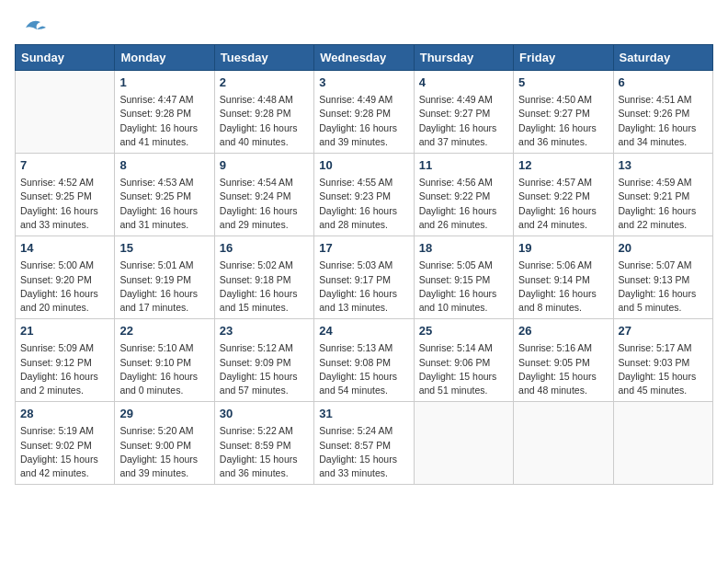 The height and width of the screenshot is (563, 728). I want to click on day-info: Sunrise: 4:52 AMSunset: 9:25 PMDaylight:…, so click(64, 204).